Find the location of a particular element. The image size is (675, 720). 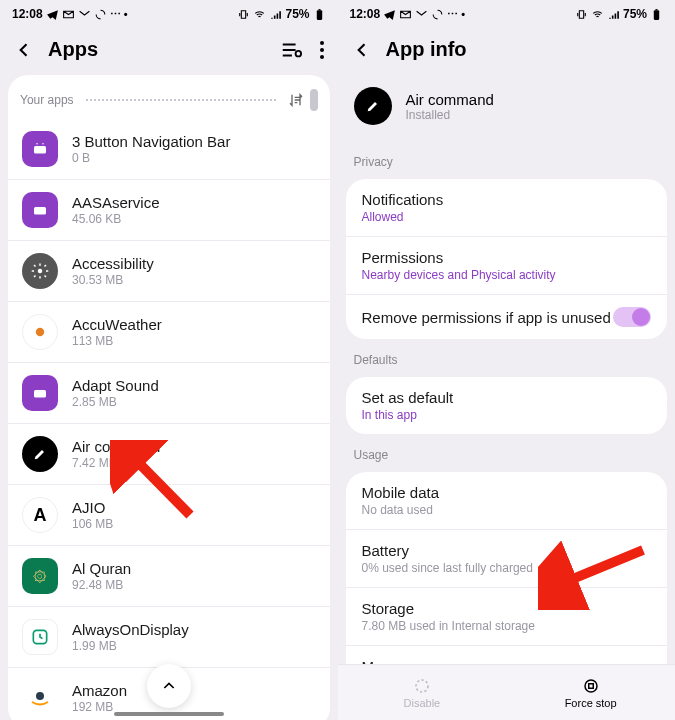

ajio-icon: A is located at coordinates (40, 515).